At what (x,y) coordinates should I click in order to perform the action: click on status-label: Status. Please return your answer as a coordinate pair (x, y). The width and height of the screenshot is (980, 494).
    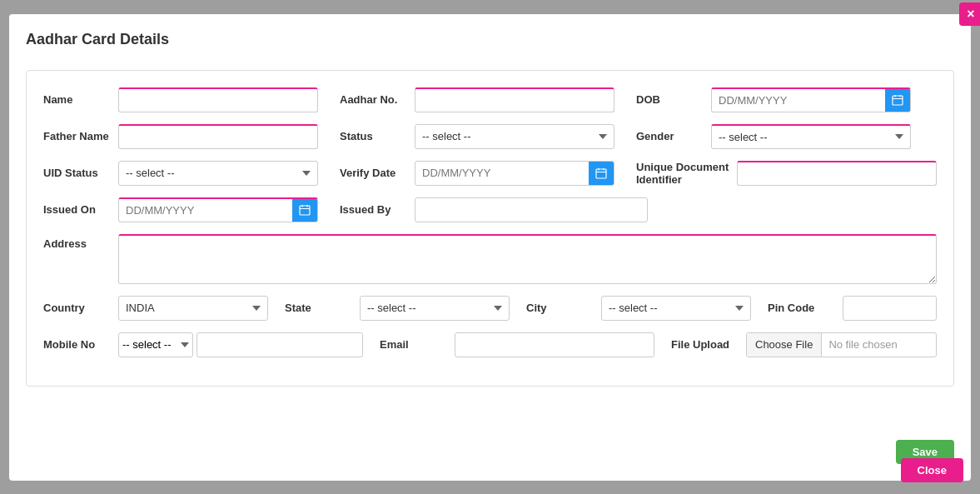
    Looking at the image, I should click on (373, 137).